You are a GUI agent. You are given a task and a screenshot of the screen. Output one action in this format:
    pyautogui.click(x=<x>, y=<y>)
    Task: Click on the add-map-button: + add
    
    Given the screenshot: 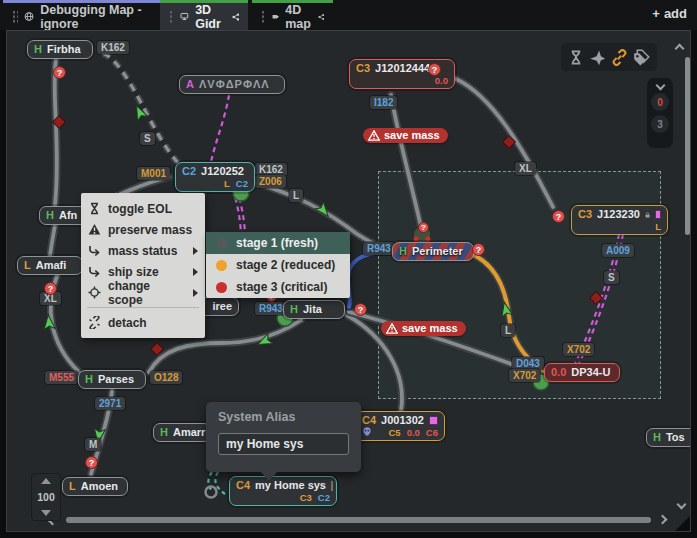 What is the action you would take?
    pyautogui.click(x=670, y=14)
    